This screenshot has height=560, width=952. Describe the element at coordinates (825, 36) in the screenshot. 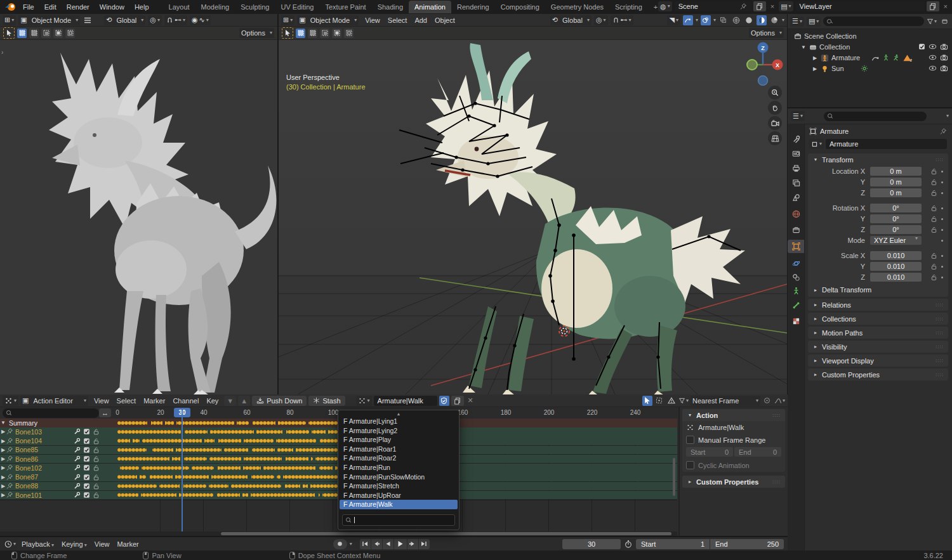

I see `outliner-item-scene-collection: Scene Collection` at that location.